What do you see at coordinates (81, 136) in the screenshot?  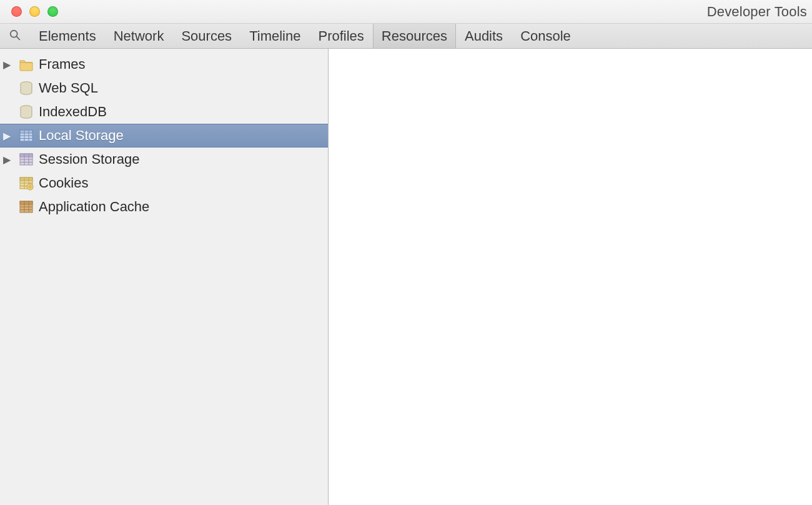 I see `tree-item-label: Local Storage` at bounding box center [81, 136].